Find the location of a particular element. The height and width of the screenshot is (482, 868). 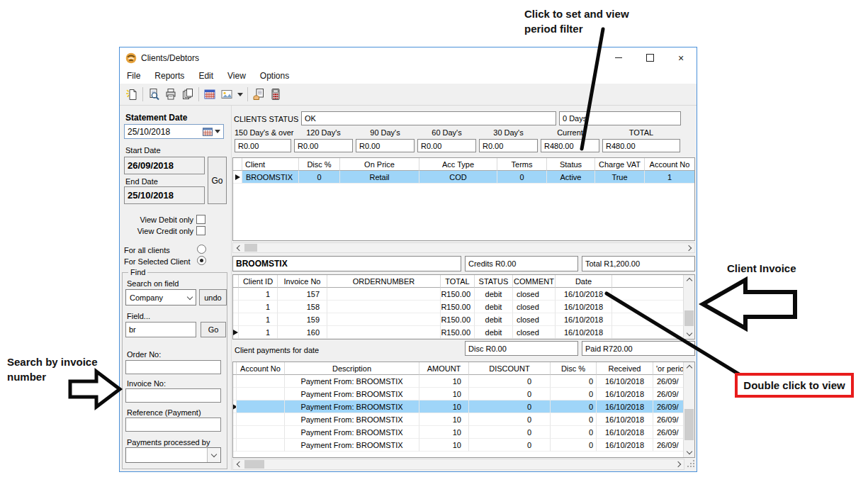

view-debit-checkbox is located at coordinates (201, 220).